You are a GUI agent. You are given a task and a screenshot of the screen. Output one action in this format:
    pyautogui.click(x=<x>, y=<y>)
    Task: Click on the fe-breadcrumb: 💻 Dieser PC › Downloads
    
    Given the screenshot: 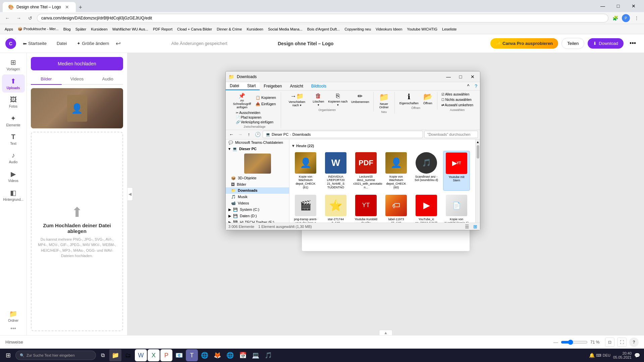 What is the action you would take?
    pyautogui.click(x=343, y=134)
    